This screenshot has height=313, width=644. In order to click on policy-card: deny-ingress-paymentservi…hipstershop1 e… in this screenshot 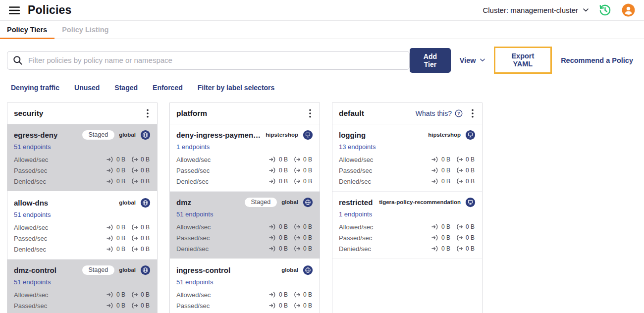, I will do `click(245, 158)`.